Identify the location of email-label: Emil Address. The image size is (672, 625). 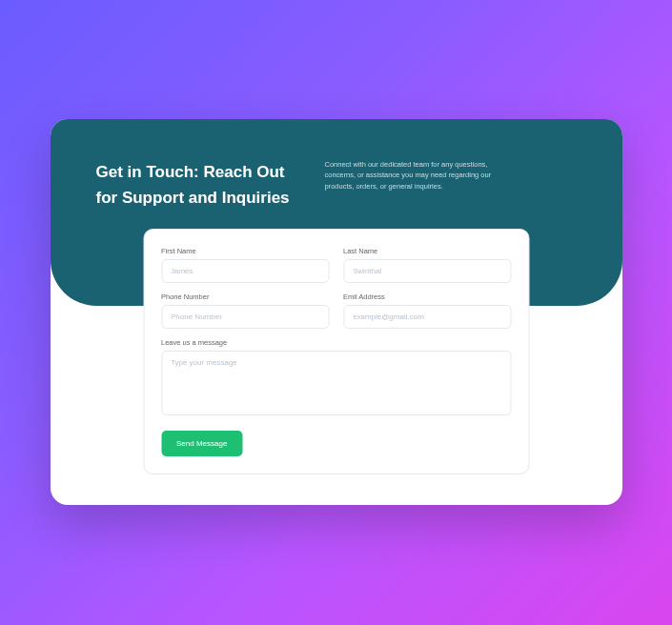
(427, 297).